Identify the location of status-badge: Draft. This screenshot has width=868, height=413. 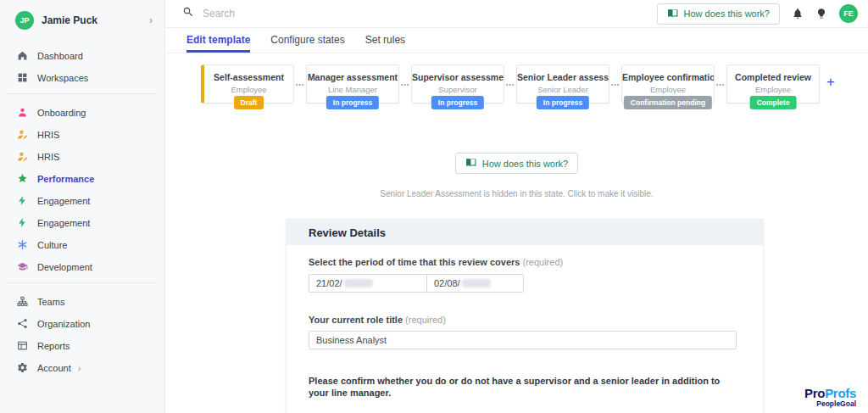
(249, 103).